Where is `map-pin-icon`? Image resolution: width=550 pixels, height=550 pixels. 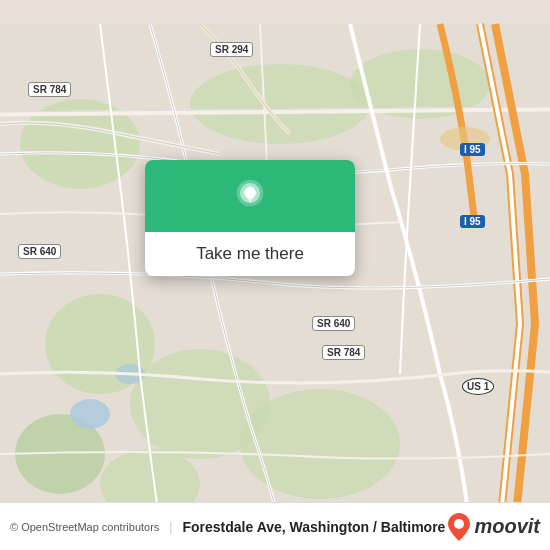
map-pin-icon is located at coordinates (250, 198).